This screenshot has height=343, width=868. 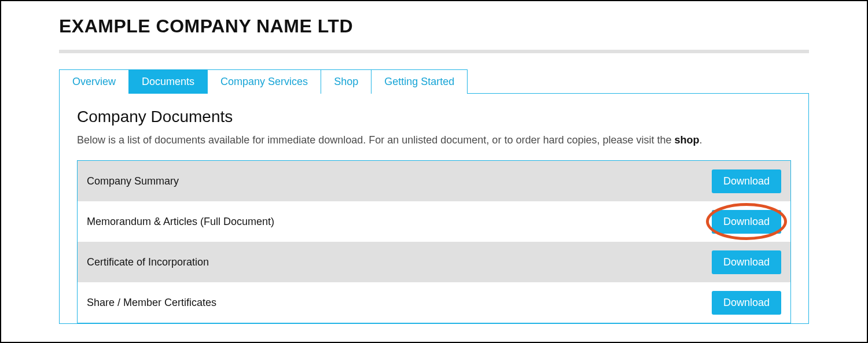 What do you see at coordinates (434, 181) in the screenshot?
I see `table-row: Company Summary Download` at bounding box center [434, 181].